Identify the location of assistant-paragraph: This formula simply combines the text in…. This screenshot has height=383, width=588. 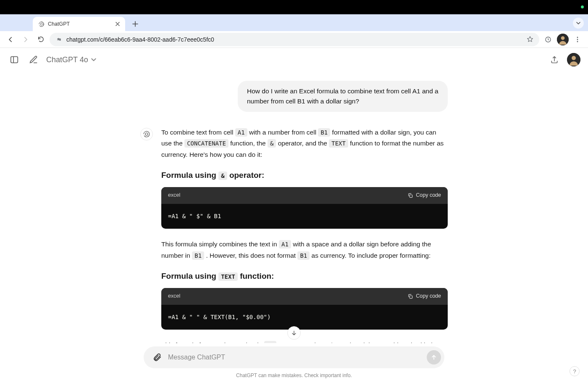
(304, 250).